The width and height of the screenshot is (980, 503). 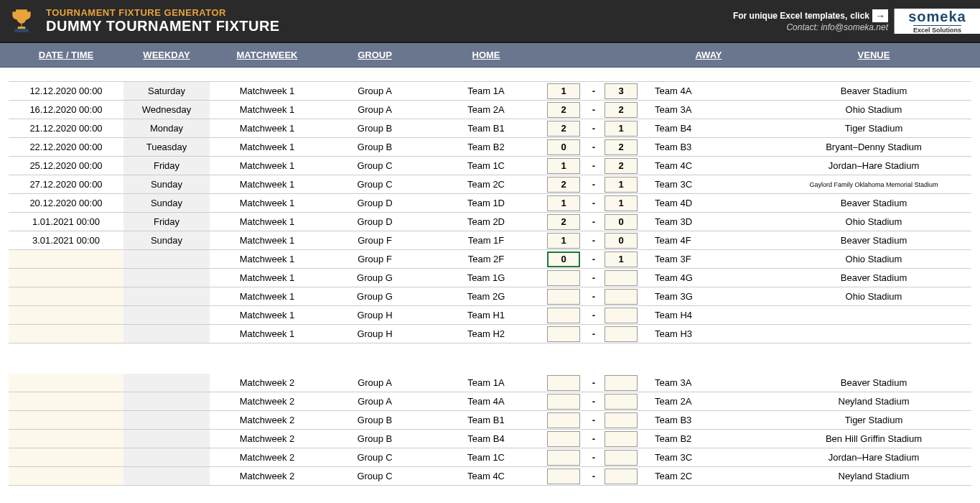 What do you see at coordinates (874, 185) in the screenshot?
I see `cell-venue: Gaylord Family Oklahoma Memorial Stadium` at bounding box center [874, 185].